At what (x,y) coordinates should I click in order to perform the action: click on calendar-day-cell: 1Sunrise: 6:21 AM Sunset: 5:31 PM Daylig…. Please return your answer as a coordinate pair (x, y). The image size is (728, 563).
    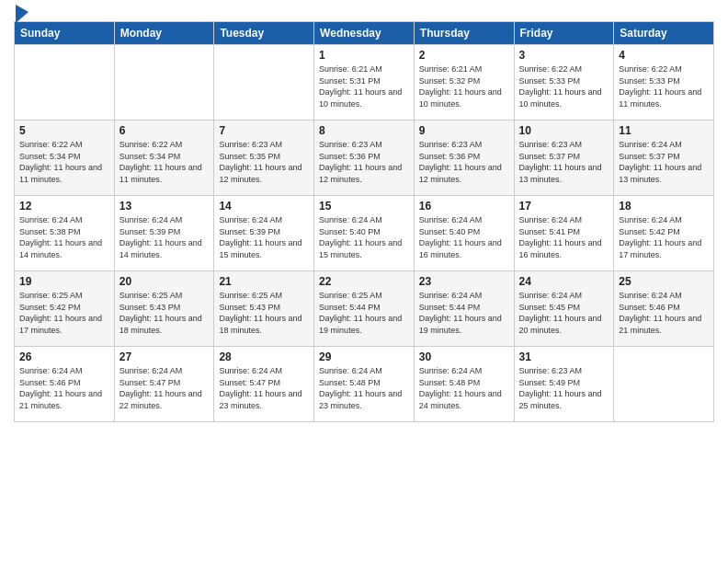
    Looking at the image, I should click on (364, 83).